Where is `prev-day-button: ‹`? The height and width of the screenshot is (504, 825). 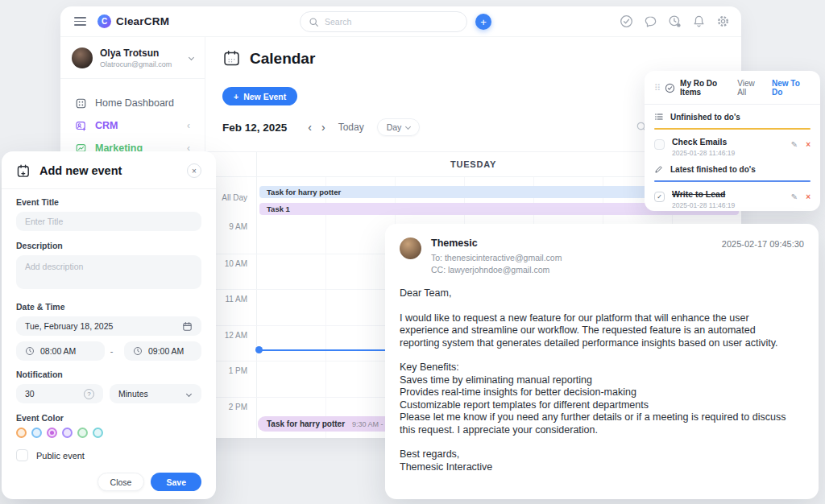 prev-day-button: ‹ is located at coordinates (309, 127).